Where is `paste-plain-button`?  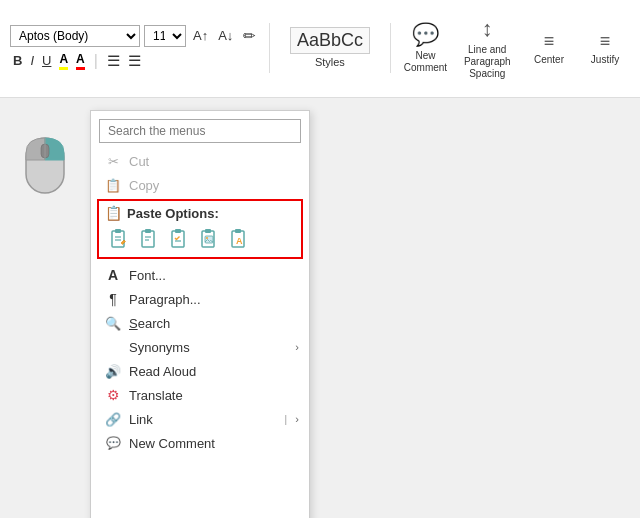
paste-plain-button is located at coordinates (149, 239).